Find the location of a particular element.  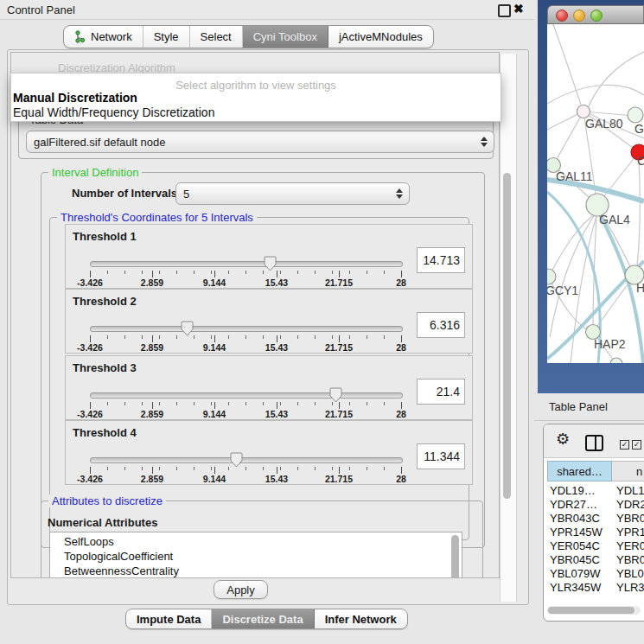

threshold-4-slider is located at coordinates (246, 460).